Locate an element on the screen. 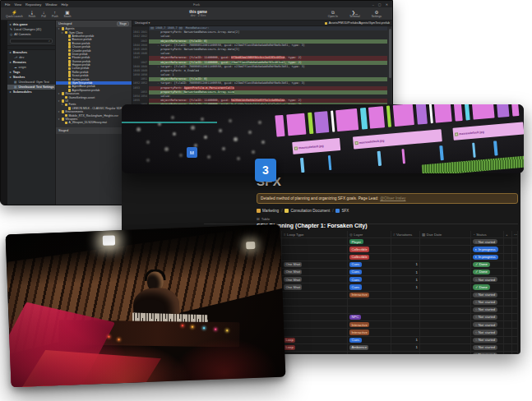  column-icon: ◎ is located at coordinates (351, 235).